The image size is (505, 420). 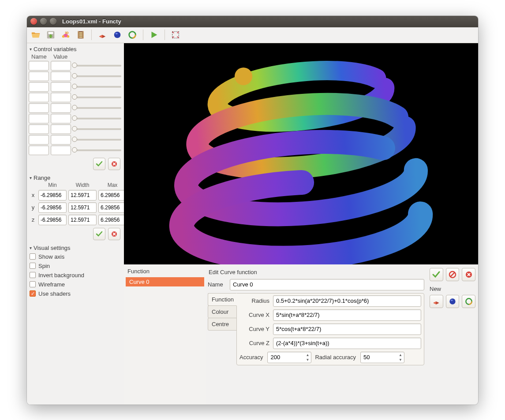 What do you see at coordinates (52, 195) in the screenshot?
I see `range-x-min` at bounding box center [52, 195].